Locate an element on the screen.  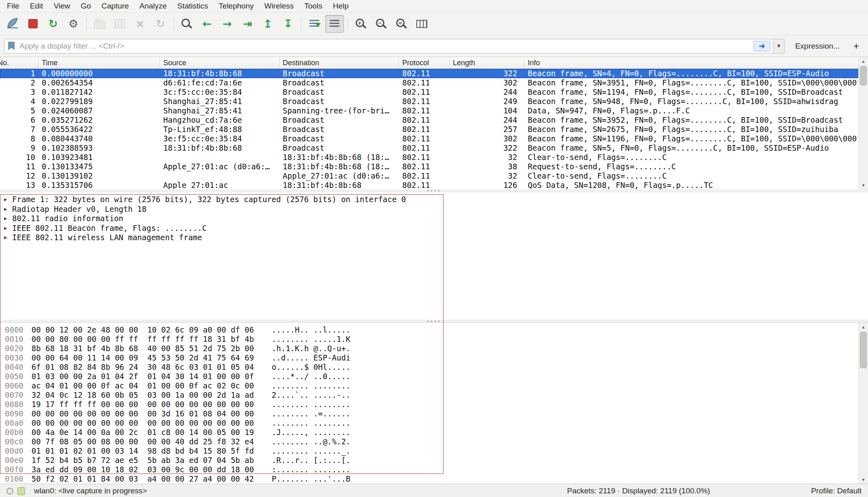
column-header-no: No. is located at coordinates (19, 63).